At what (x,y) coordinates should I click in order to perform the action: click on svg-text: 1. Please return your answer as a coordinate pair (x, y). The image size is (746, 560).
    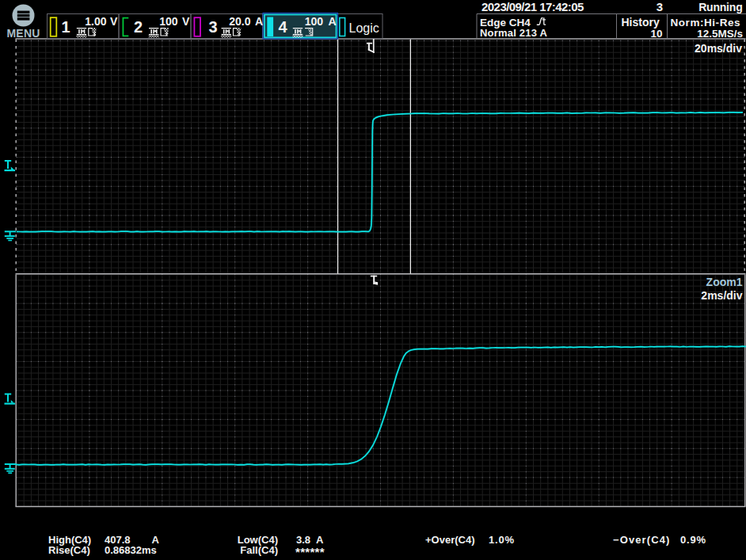
    Looking at the image, I should click on (67, 27).